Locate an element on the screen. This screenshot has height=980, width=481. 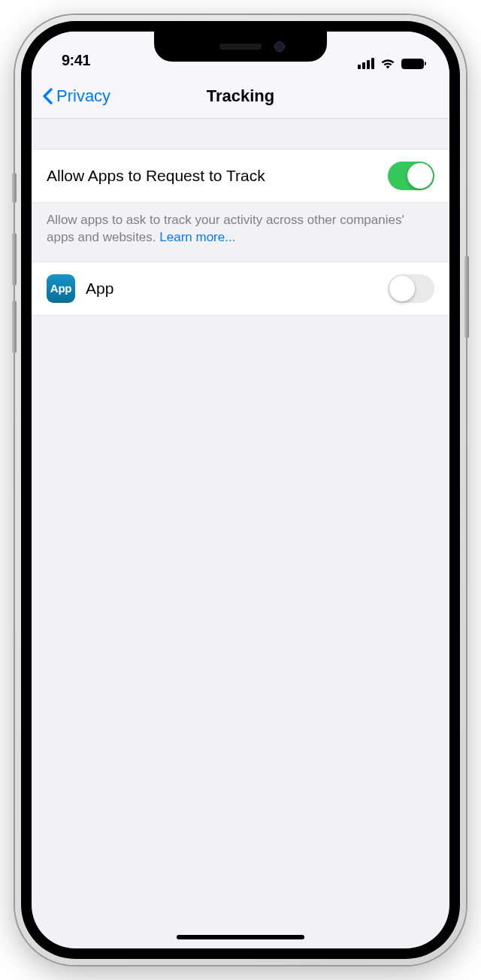
status-time: 9:41 is located at coordinates (76, 60).